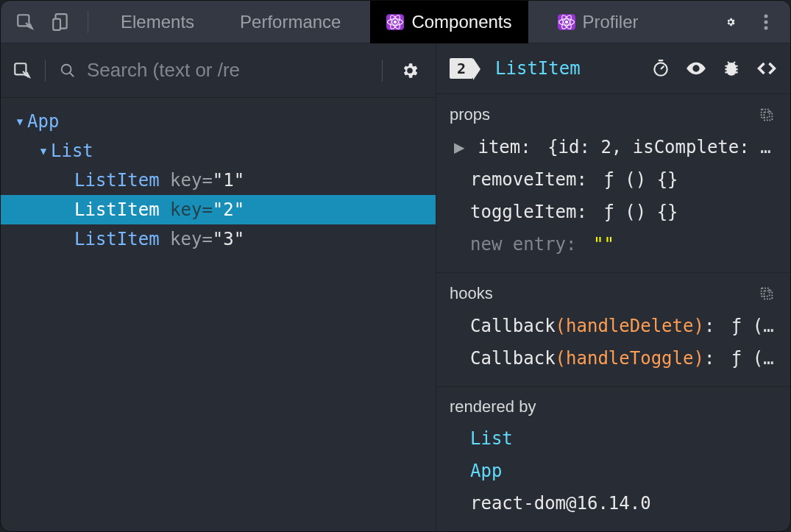  I want to click on component-name: List, so click(72, 151).